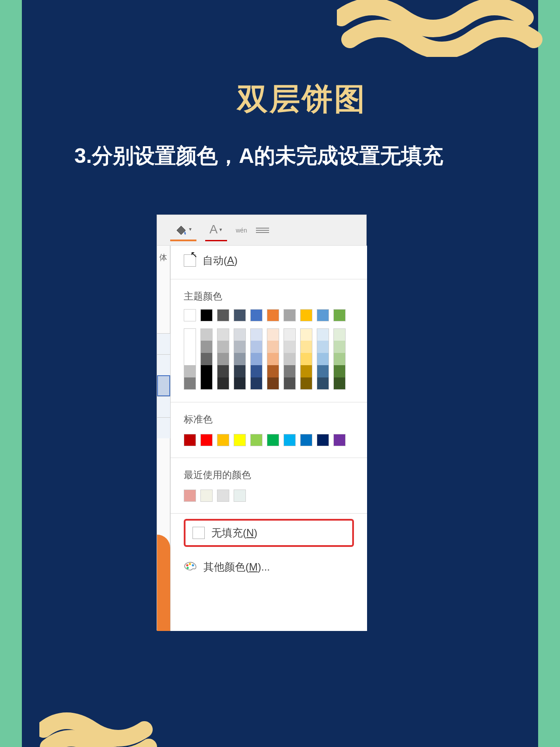 This screenshot has height=747, width=560. What do you see at coordinates (199, 533) in the screenshot?
I see `no-fill-swatch` at bounding box center [199, 533].